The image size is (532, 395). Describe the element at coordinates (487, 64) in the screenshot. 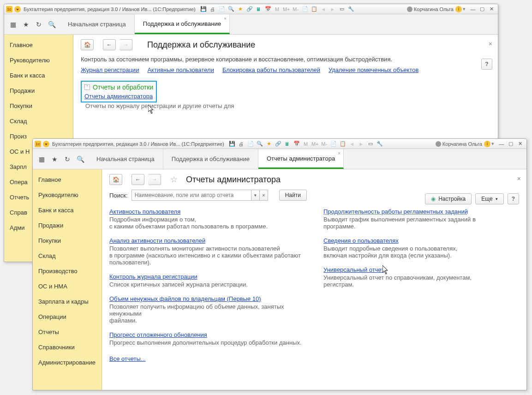

I see `help-button: ?` at that location.